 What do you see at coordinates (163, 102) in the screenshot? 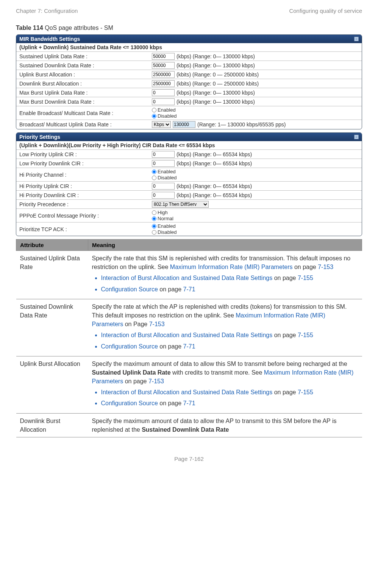
I see `max-burst-downlink-input` at bounding box center [163, 102].